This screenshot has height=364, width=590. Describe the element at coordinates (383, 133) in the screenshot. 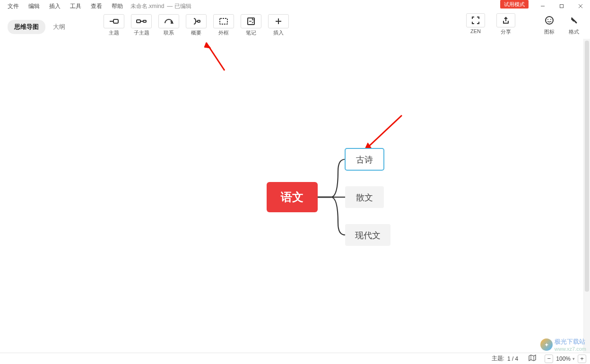

I see `annotation-arrow-node` at that location.